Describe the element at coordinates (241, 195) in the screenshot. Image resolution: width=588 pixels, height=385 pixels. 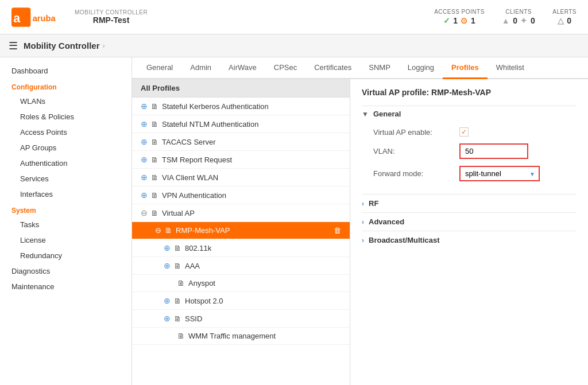
I see `list-item: ⊕ 🗎 VPN Authentication` at that location.